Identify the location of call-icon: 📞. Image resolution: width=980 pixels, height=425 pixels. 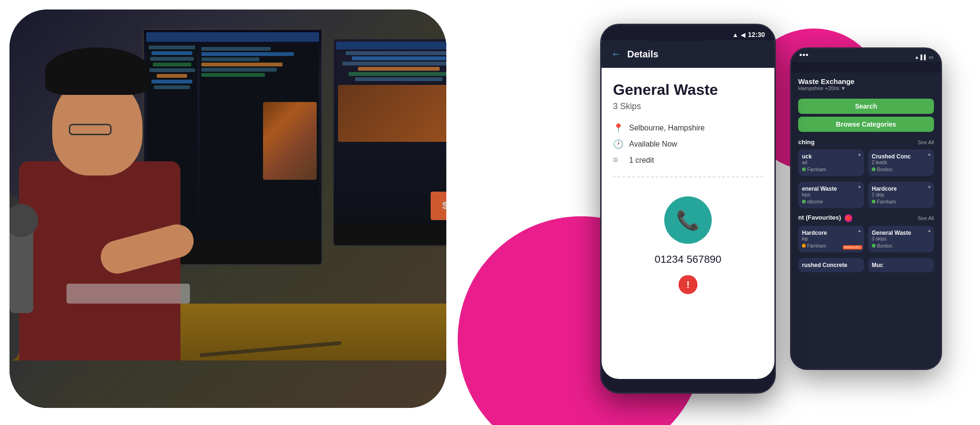
(688, 220).